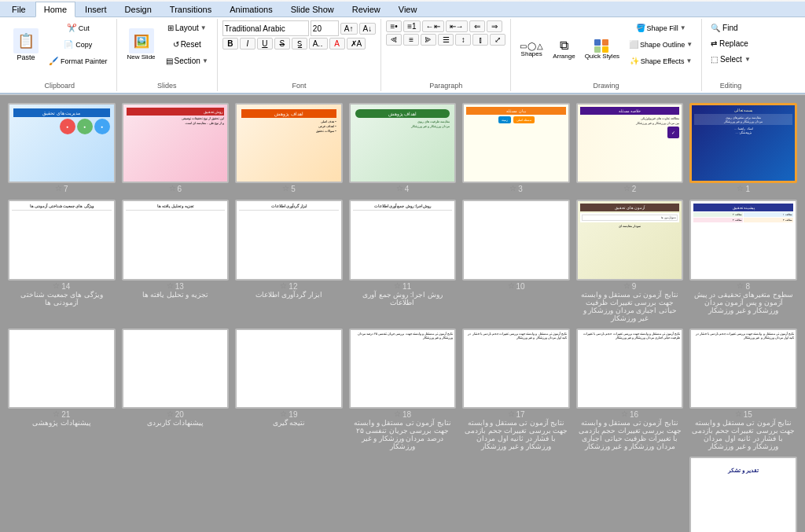  Describe the element at coordinates (248, 44) in the screenshot. I see `italic-button: I` at that location.